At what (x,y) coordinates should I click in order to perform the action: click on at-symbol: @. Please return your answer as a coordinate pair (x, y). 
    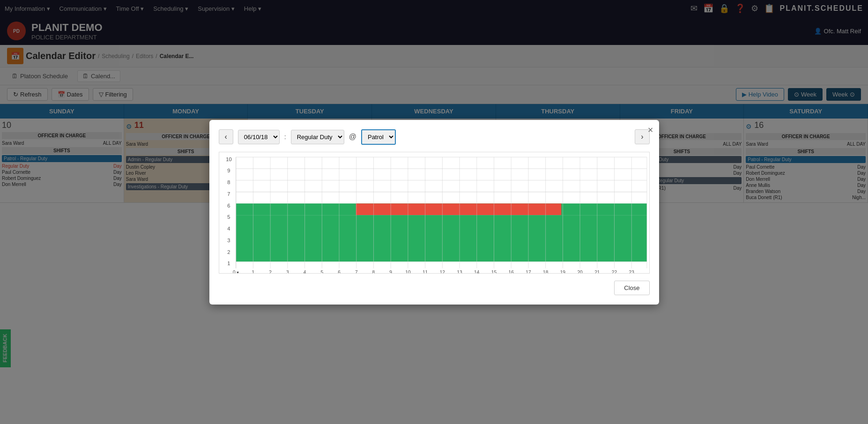
    Looking at the image, I should click on (353, 137).